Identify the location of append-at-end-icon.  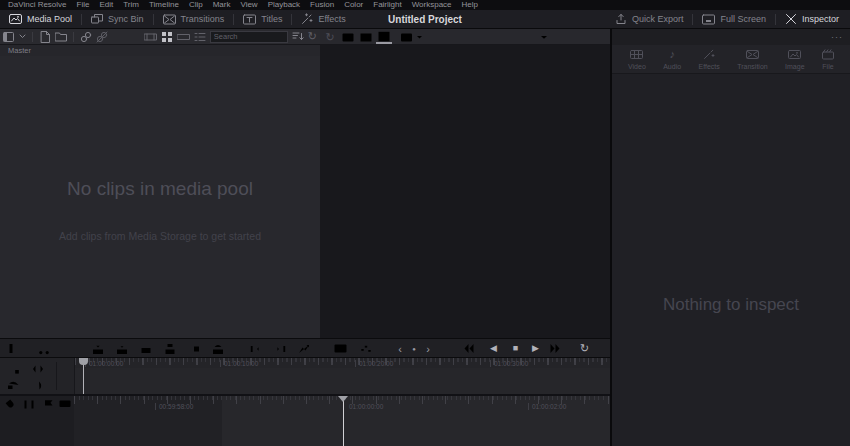
(194, 348).